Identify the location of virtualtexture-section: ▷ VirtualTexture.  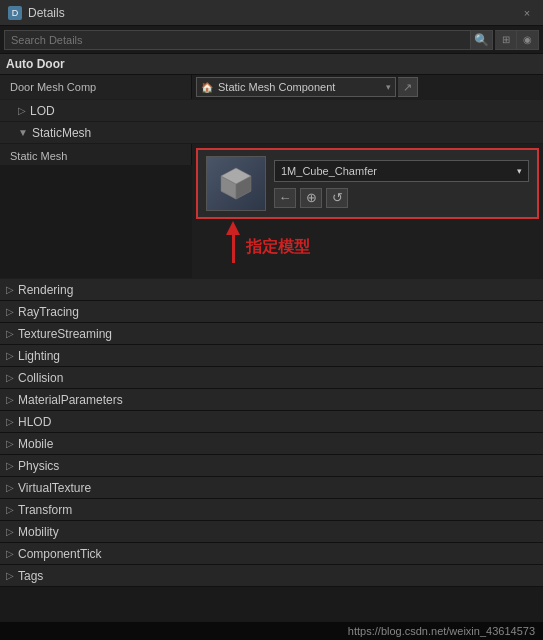
(272, 488).